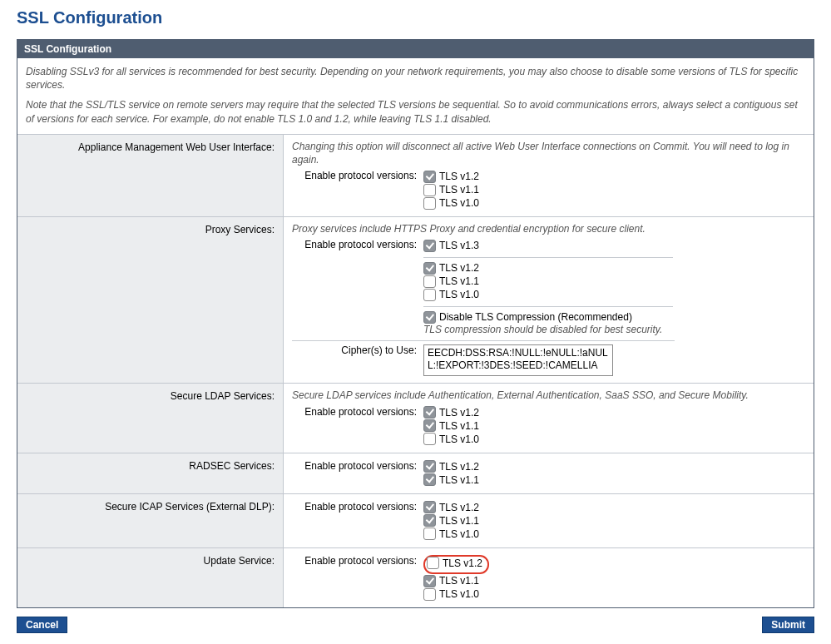 The image size is (831, 644). What do you see at coordinates (549, 229) in the screenshot?
I see `service-description: Proxy services include HTTPS Proxy and c…` at bounding box center [549, 229].